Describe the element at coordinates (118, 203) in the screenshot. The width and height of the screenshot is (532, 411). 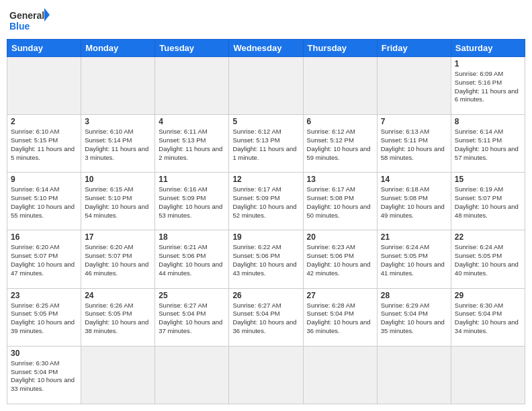
I see `day-info: Sunrise: 6:15 AM Sunset: 5:10 PM Dayligh…` at that location.